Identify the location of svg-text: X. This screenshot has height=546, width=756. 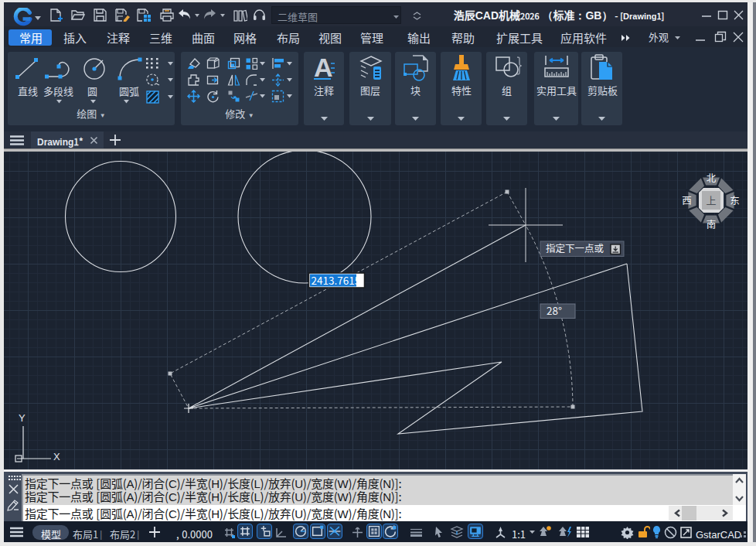
(57, 456).